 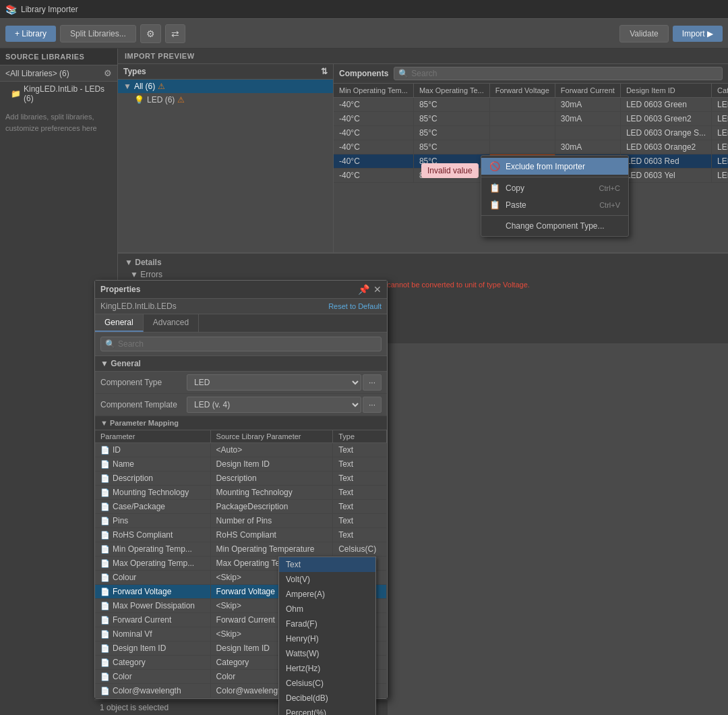 What do you see at coordinates (59, 94) in the screenshot?
I see `sidebar-tree-item-kingled: 📁 KingLED.IntLib - LEDs (6)` at bounding box center [59, 94].